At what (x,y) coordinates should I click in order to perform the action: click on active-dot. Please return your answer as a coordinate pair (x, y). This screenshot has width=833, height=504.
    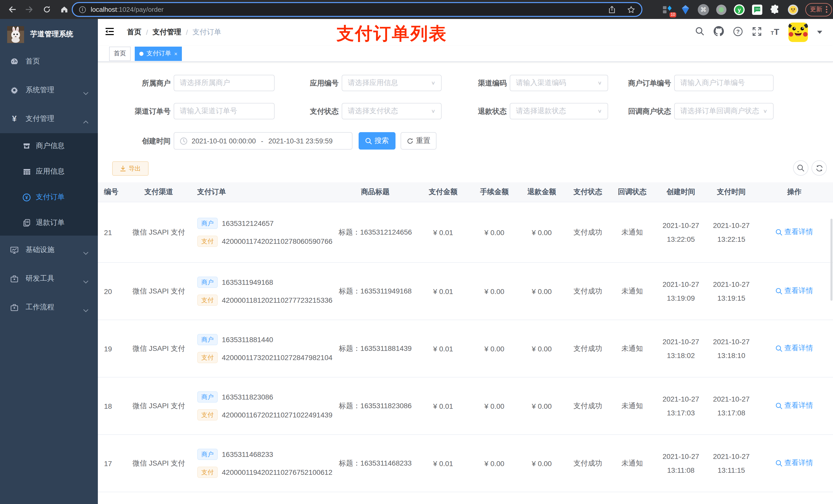
    Looking at the image, I should click on (141, 53).